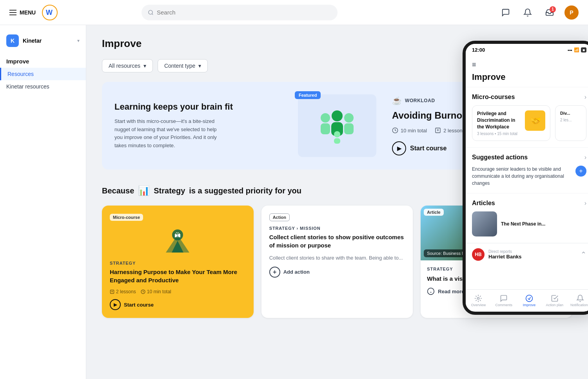  Describe the element at coordinates (178, 292) in the screenshot. I see `card-meta: 2 lessons 10 min total` at that location.